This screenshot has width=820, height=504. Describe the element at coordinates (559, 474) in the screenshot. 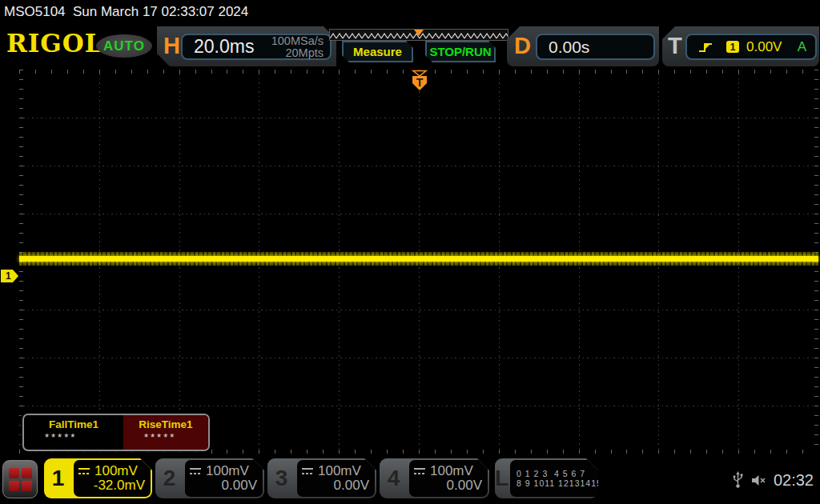

I see `digital-channels-row1: 0 1 2 3 4 5 6 7` at that location.